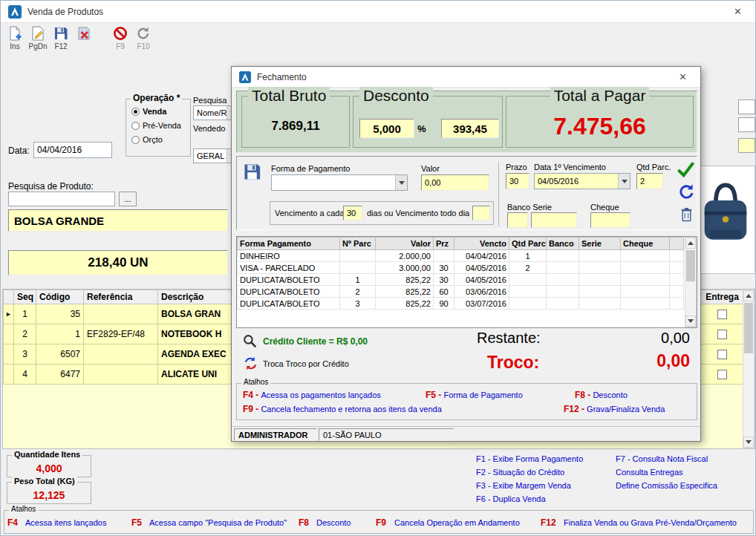 Image resolution: width=756 pixels, height=536 pixels. What do you see at coordinates (358, 304) in the screenshot?
I see `n-parc-cell: 3` at bounding box center [358, 304].